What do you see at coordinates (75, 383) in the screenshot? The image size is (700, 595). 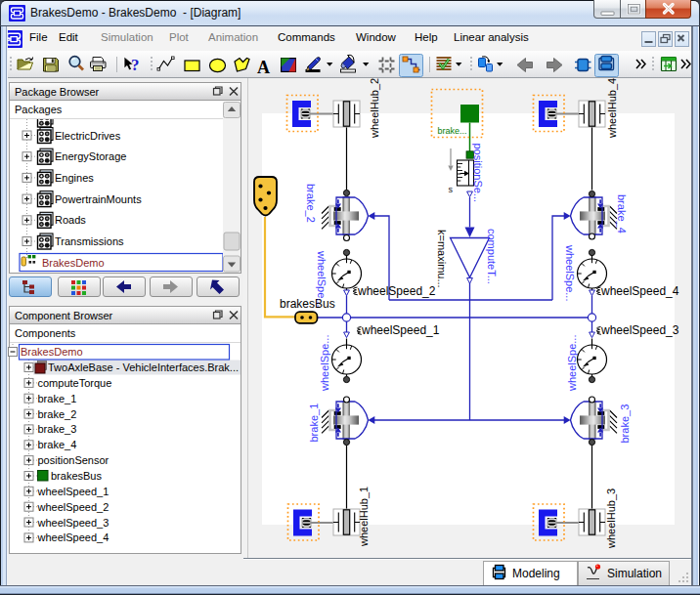 I see `svg-text: computeTorque` at bounding box center [75, 383].